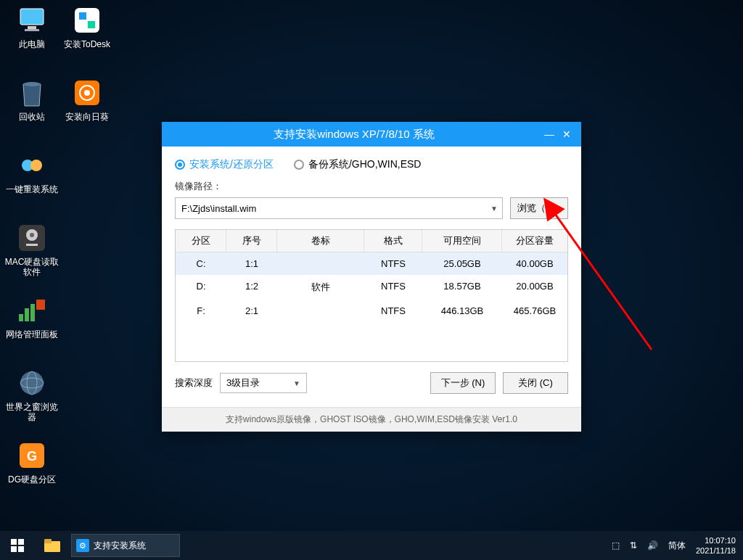 Image resolution: width=743 pixels, height=560 pixels. I want to click on file-explorer-icon, so click(52, 545).